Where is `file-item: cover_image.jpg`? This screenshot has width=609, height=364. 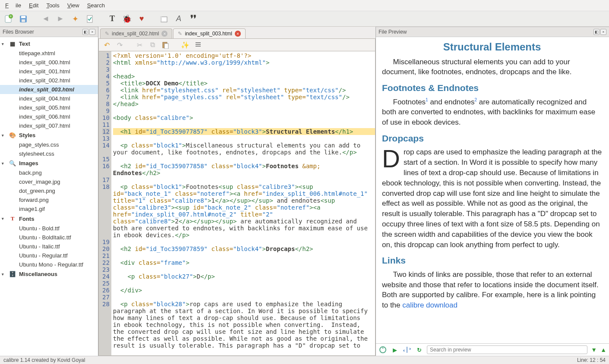 file-item: cover_image.jpg is located at coordinates (49, 182).